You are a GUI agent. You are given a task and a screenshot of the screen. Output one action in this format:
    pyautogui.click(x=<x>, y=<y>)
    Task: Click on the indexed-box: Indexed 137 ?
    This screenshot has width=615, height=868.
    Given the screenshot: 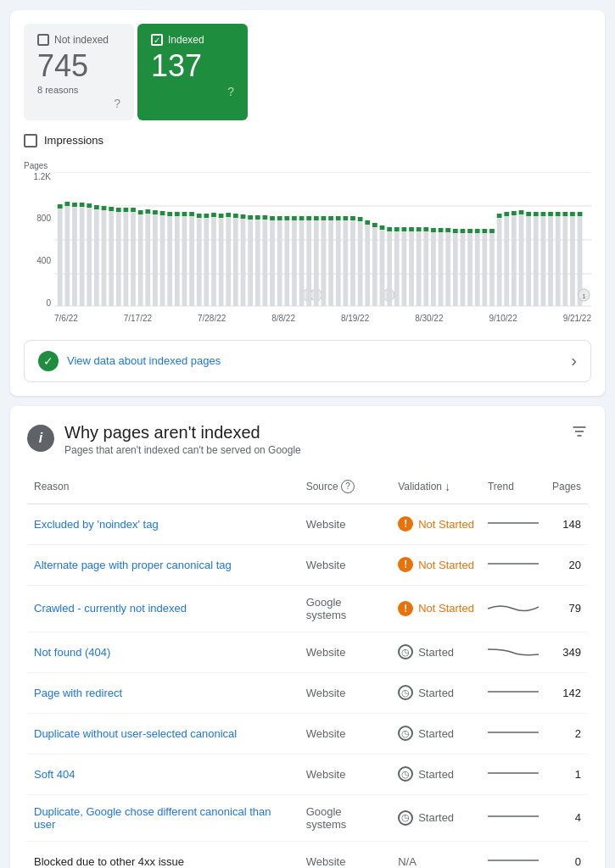 What is the action you would take?
    pyautogui.click(x=193, y=72)
    